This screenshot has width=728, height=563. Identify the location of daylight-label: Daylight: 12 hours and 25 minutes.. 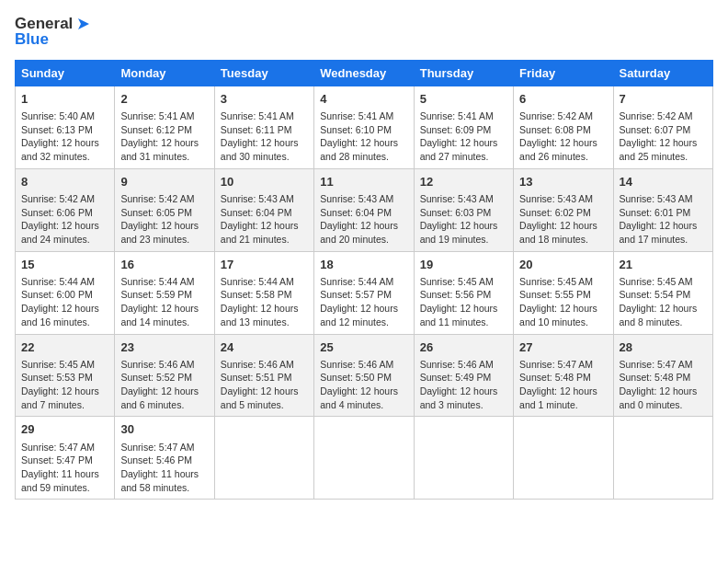
(664, 149).